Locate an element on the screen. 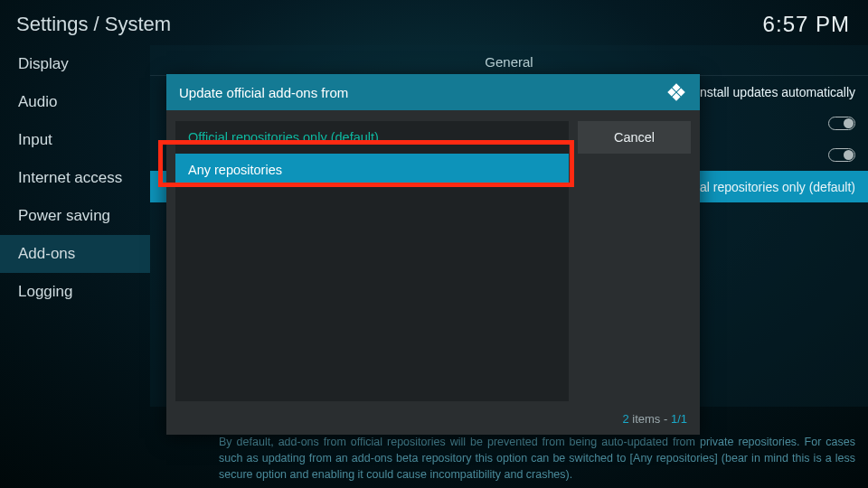  kodi-logo-icon is located at coordinates (676, 92).